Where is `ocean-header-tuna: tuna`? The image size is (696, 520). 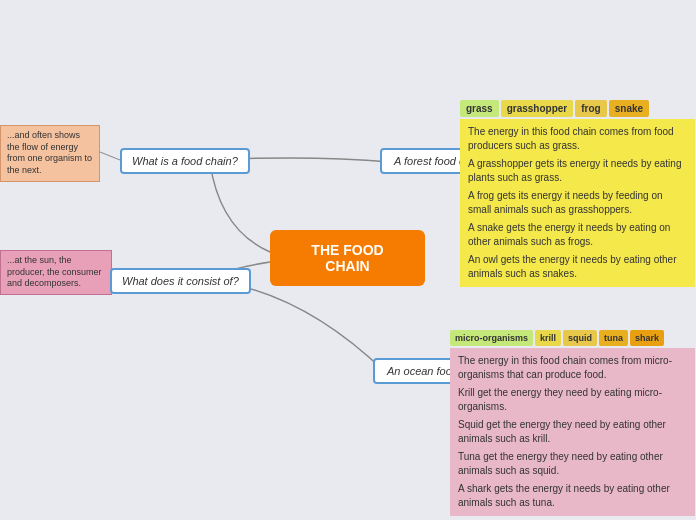
ocean-header-tuna: tuna is located at coordinates (614, 338).